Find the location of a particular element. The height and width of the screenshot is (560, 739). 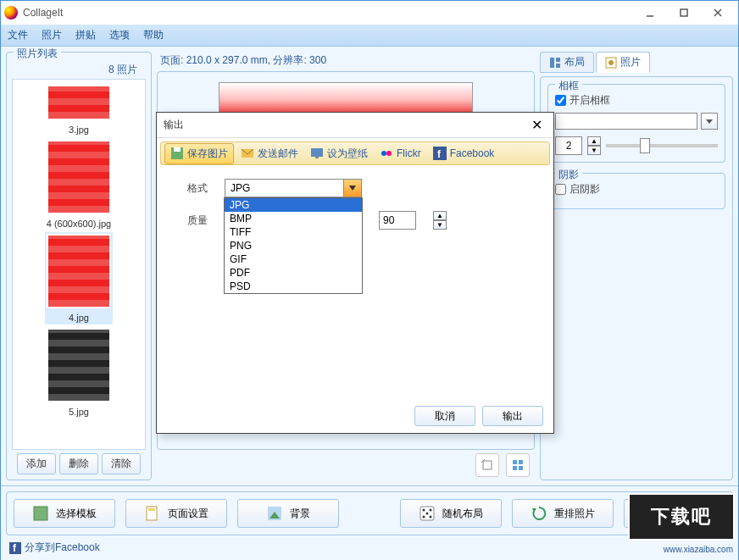

frame-color is located at coordinates (626, 121).